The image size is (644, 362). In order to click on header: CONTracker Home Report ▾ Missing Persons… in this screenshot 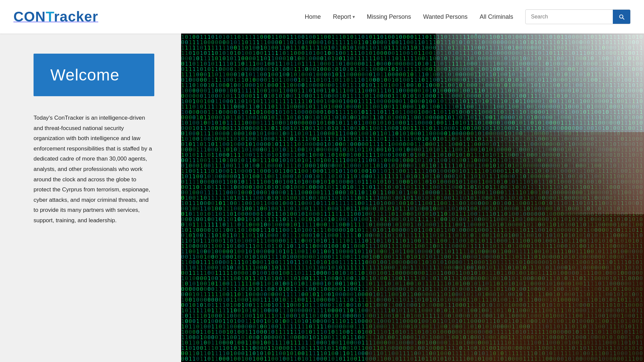, I will do `click(322, 17)`.